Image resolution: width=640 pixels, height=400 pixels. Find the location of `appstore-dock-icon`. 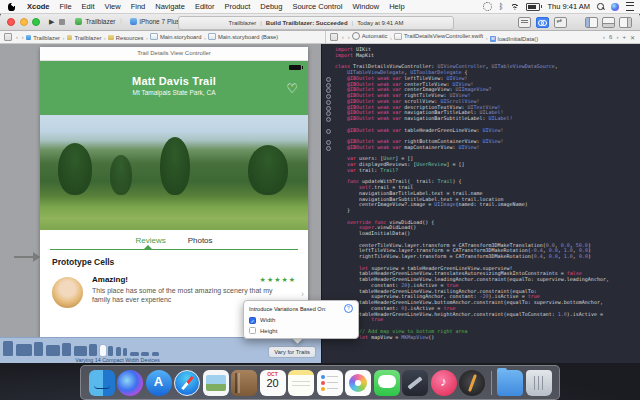

appstore-dock-icon is located at coordinates (159, 383).